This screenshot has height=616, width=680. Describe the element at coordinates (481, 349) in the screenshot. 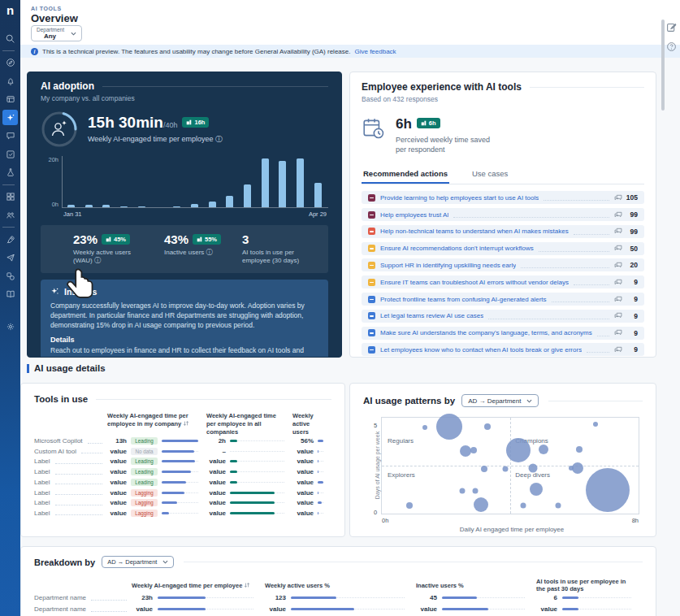

I see `action-link: Let employees know who to contact when A…` at that location.